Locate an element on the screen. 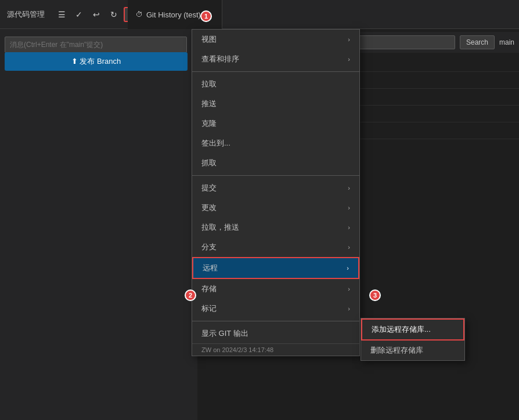  remote-submenu: 添加远程存储库... 删除远程存储库 is located at coordinates (413, 339).